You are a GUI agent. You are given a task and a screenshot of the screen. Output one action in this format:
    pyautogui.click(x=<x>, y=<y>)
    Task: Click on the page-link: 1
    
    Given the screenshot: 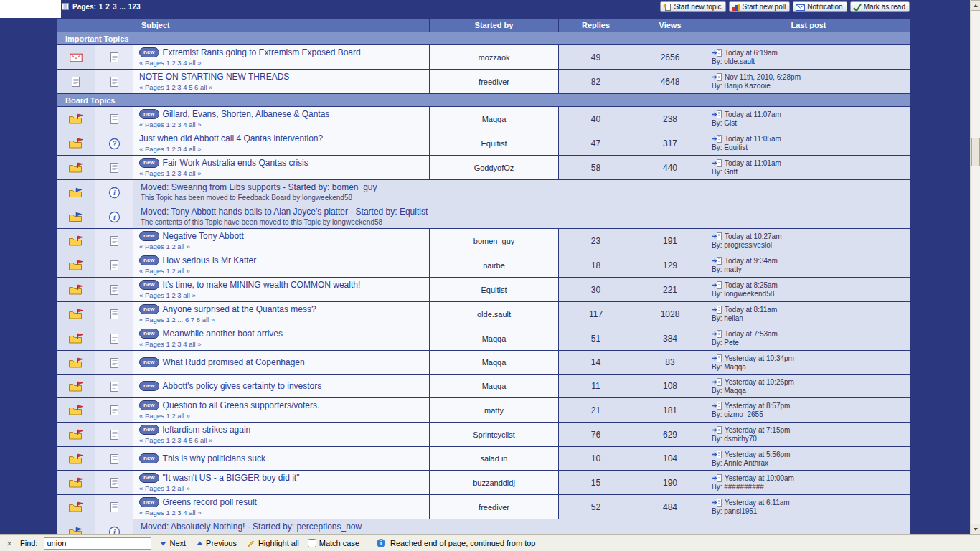 What is the action you would take?
    pyautogui.click(x=101, y=7)
    